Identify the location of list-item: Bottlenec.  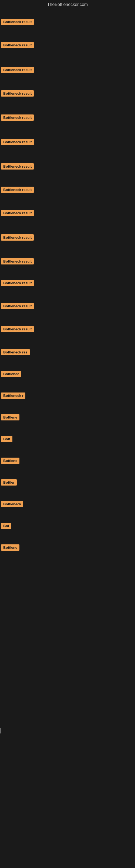
(11, 375).